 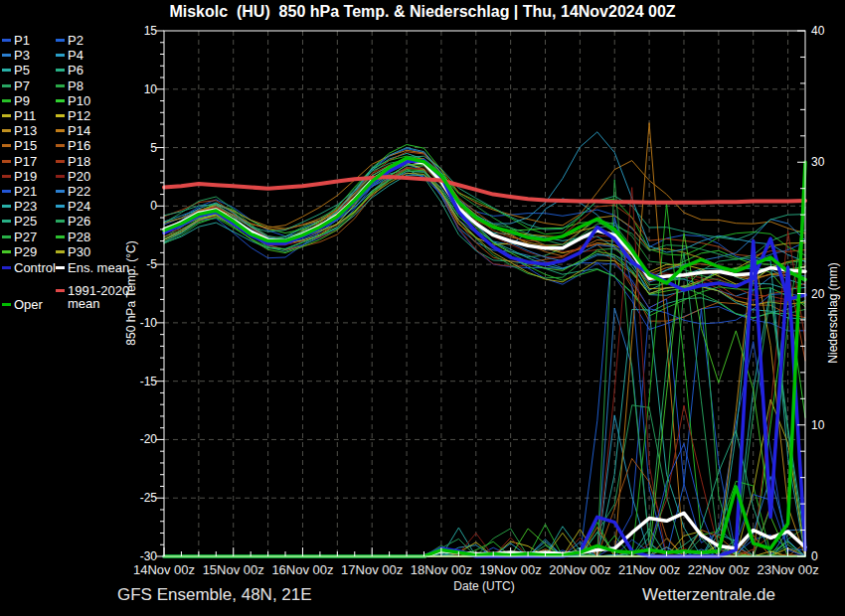 What do you see at coordinates (16, 85) in the screenshot?
I see `legend-item: P7` at bounding box center [16, 85].